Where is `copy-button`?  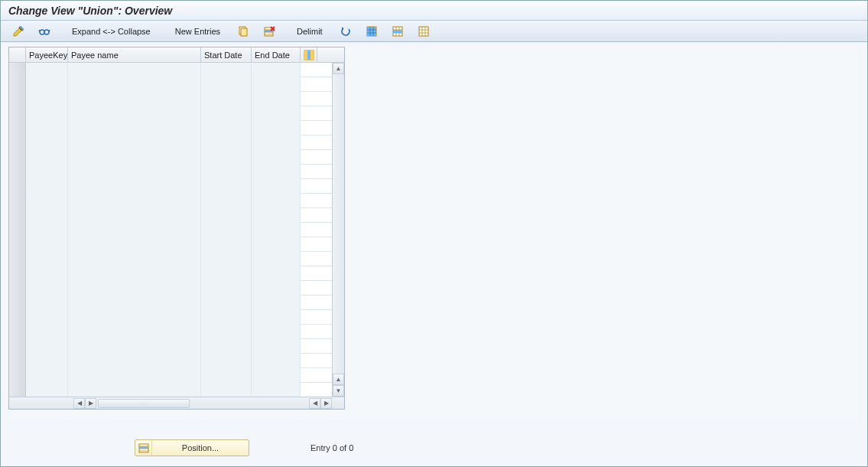 copy-button is located at coordinates (243, 31).